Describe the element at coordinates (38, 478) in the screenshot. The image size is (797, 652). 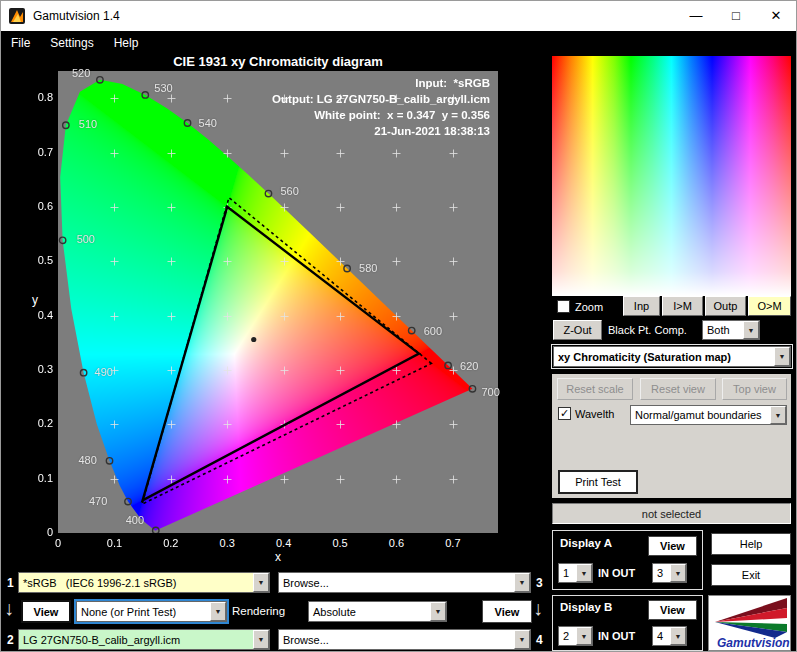
I see `y-tick-label: 0.1` at that location.